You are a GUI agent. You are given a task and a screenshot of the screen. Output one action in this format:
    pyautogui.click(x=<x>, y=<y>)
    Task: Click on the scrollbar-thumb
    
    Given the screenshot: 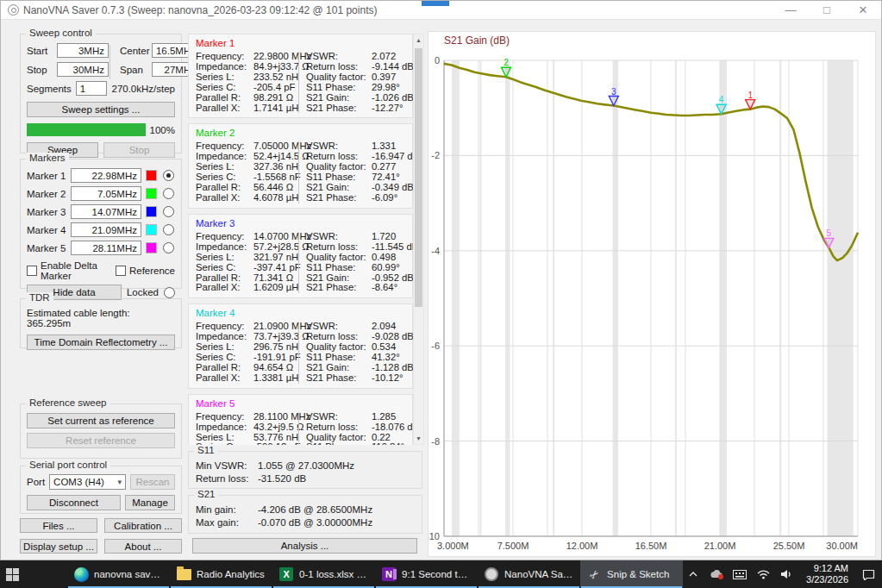 What is the action you would take?
    pyautogui.click(x=419, y=178)
    